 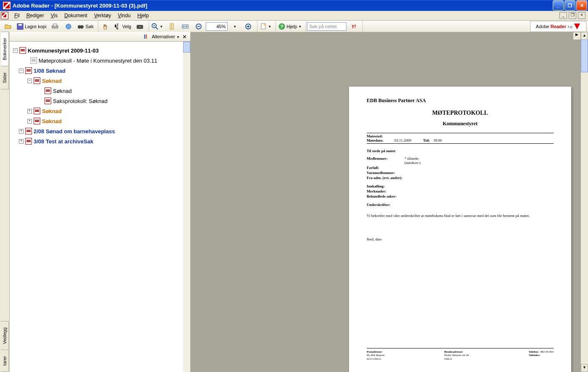 I want to click on snapshot-tool-button, so click(x=140, y=26).